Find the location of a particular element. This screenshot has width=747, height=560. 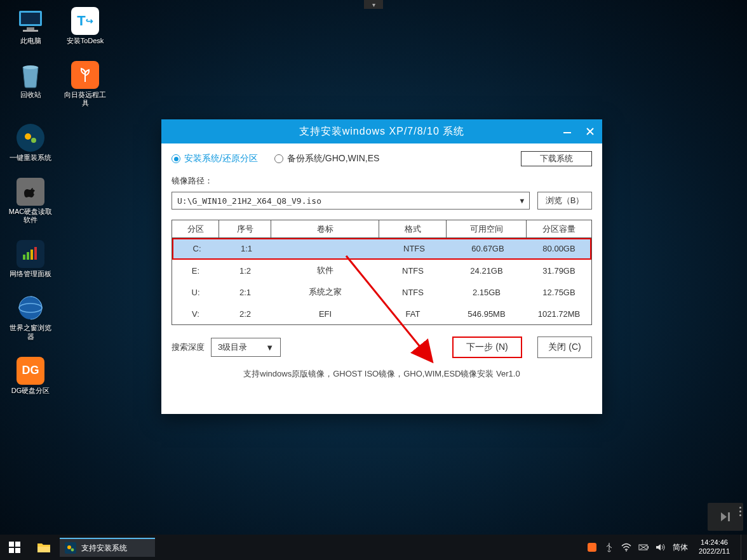

cell-size: 80.00GB is located at coordinates (559, 248).